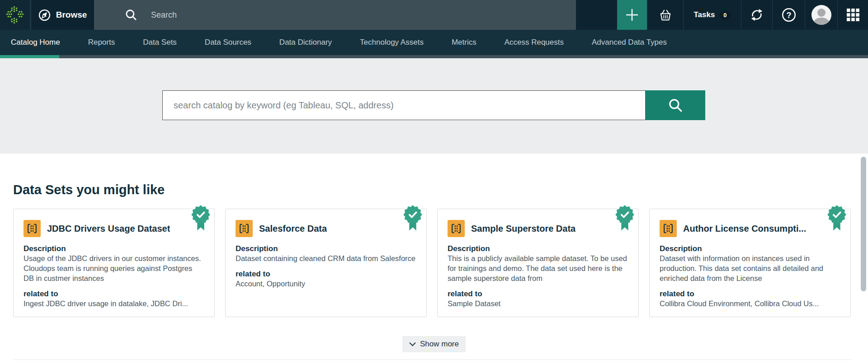 This screenshot has width=868, height=364. What do you see at coordinates (404, 105) in the screenshot?
I see `catalog-search-input` at bounding box center [404, 105].